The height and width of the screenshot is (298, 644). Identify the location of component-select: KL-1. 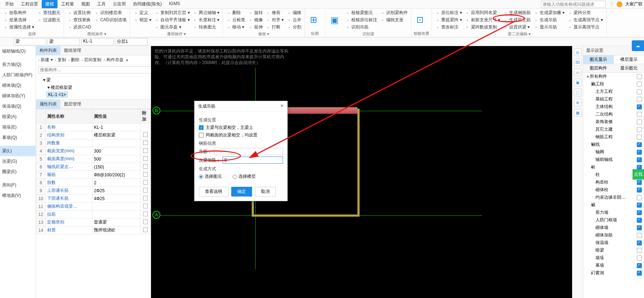
(97, 42).